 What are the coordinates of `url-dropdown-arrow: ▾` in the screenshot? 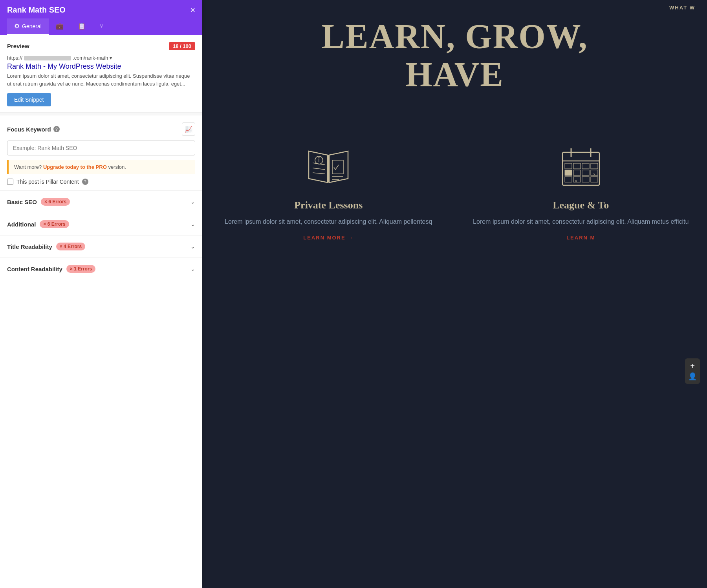 It's located at (111, 58).